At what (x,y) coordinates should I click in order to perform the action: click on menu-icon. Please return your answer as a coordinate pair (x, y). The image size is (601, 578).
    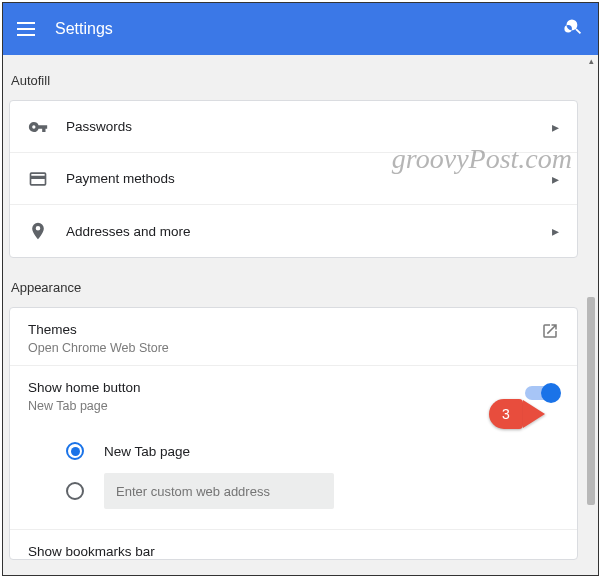
    Looking at the image, I should click on (27, 29).